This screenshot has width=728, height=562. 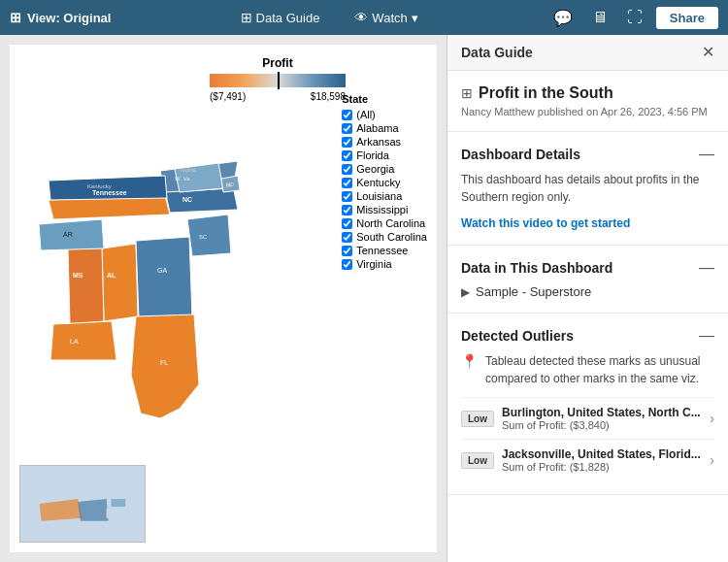 I want to click on comment-button: 💬, so click(x=563, y=17).